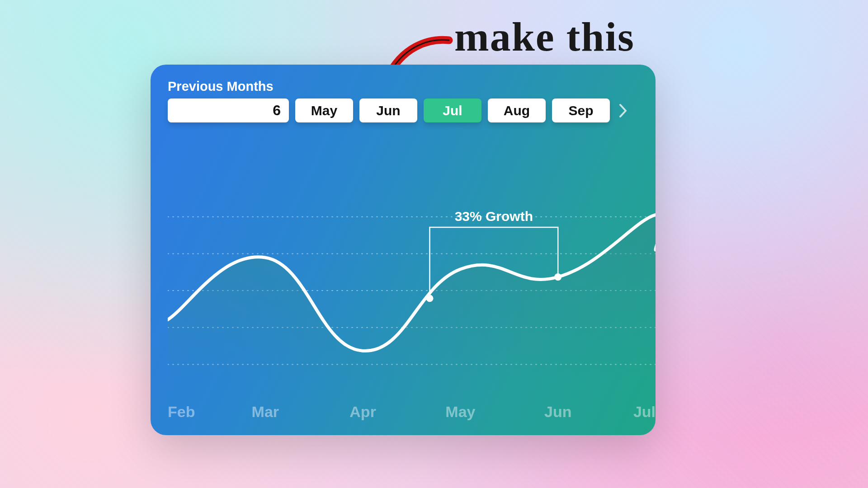  What do you see at coordinates (265, 412) in the screenshot?
I see `x-axis-label: Mar` at bounding box center [265, 412].